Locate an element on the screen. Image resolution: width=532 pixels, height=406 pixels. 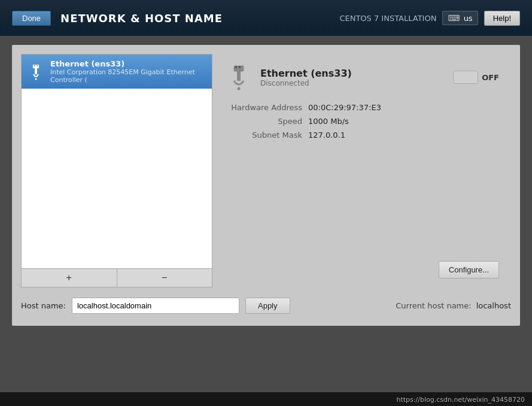
network-item: Ethernet (ens33) Intel Corporation 82545… is located at coordinates (117, 72).